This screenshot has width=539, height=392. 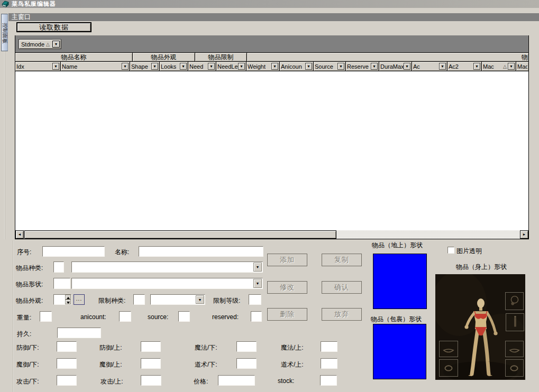 I want to click on group-header-label: 物品外观, so click(x=164, y=57).